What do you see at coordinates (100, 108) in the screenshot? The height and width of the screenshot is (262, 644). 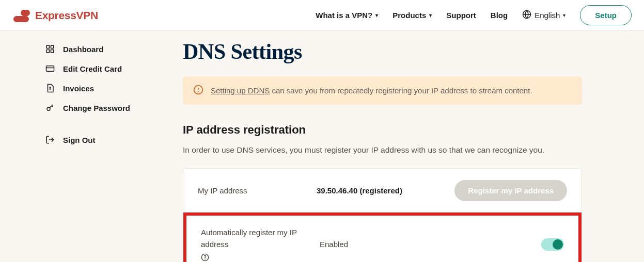 I see `sidebar-item-change-password: Change Password` at bounding box center [100, 108].